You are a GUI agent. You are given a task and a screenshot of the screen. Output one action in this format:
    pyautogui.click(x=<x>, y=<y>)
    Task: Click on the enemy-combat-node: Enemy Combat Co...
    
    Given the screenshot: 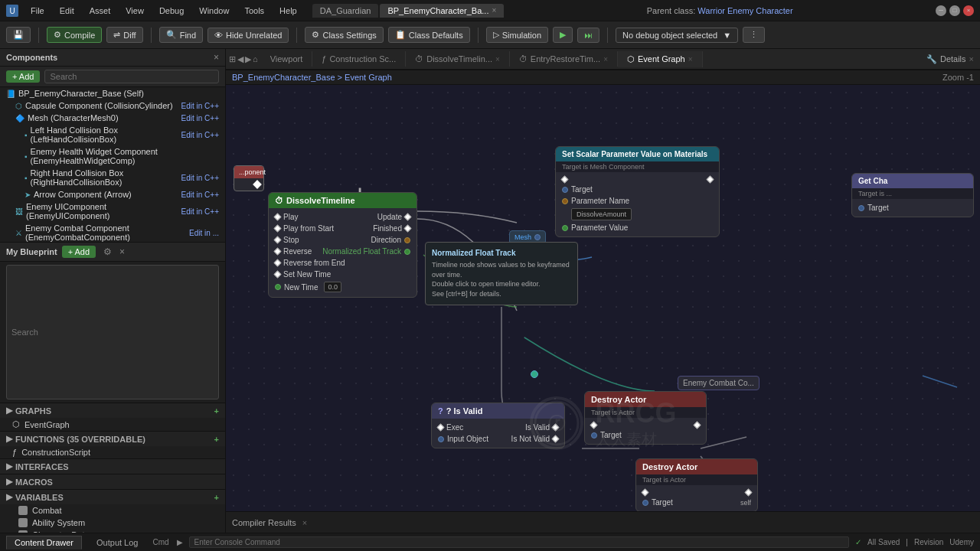 What is the action you would take?
    pyautogui.click(x=718, y=383)
    